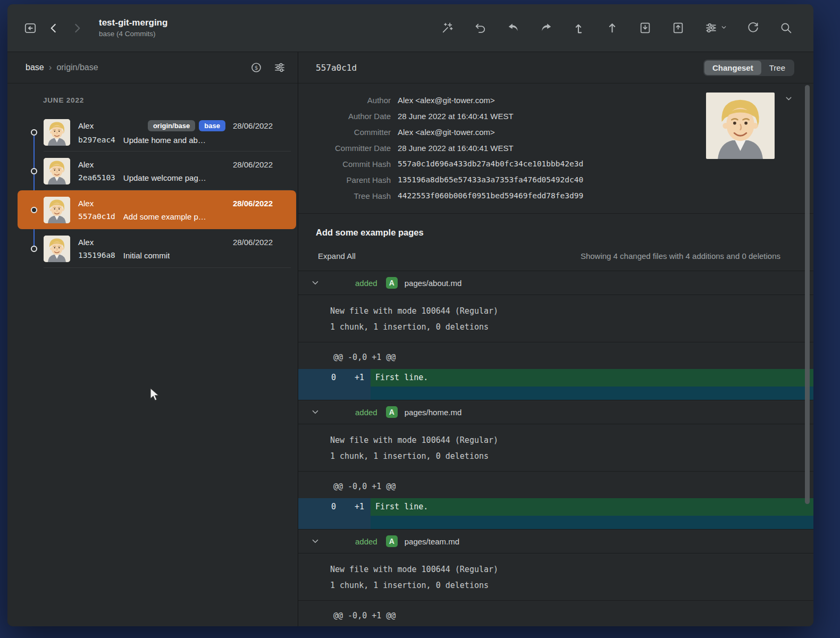  I want to click on push-arrow-icon, so click(612, 28).